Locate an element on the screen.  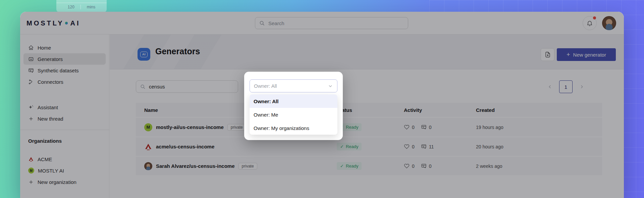
owner-filter-select: Owner: All is located at coordinates (293, 86).